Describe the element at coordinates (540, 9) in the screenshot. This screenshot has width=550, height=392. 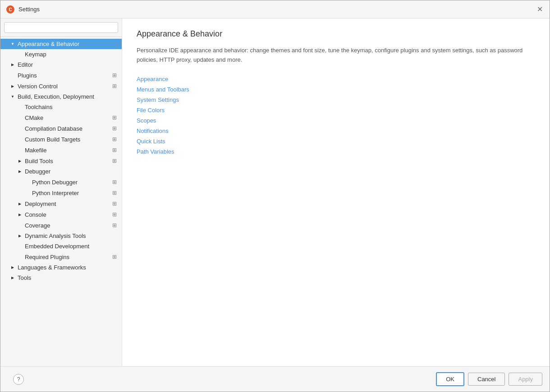
I see `close-button: ✕` at that location.